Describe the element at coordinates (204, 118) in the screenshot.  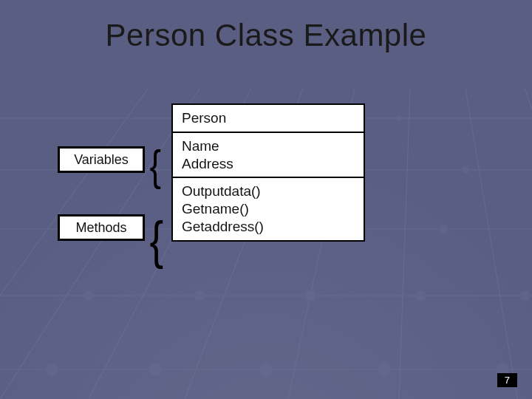
I see `uml-class-name: Person` at that location.